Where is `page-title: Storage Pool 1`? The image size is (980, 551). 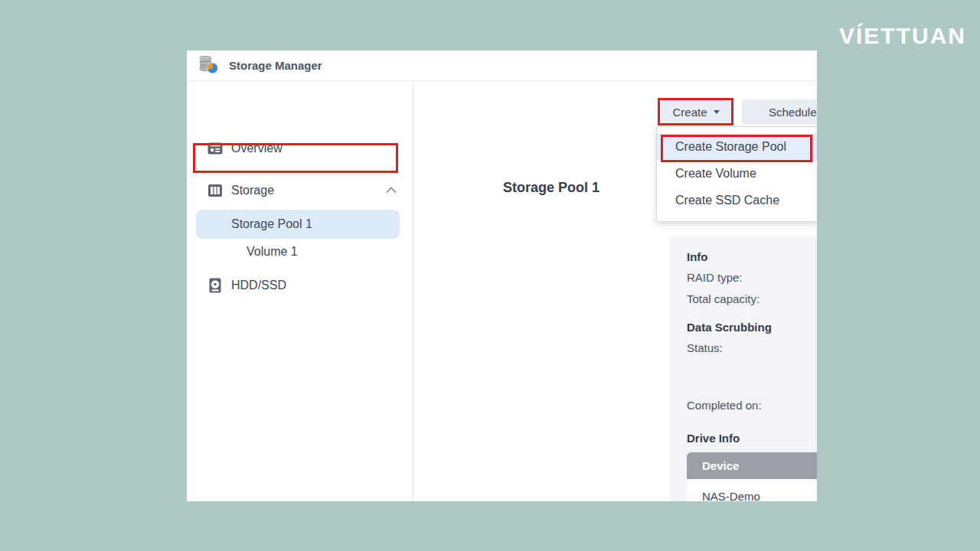
page-title: Storage Pool 1 is located at coordinates (551, 188).